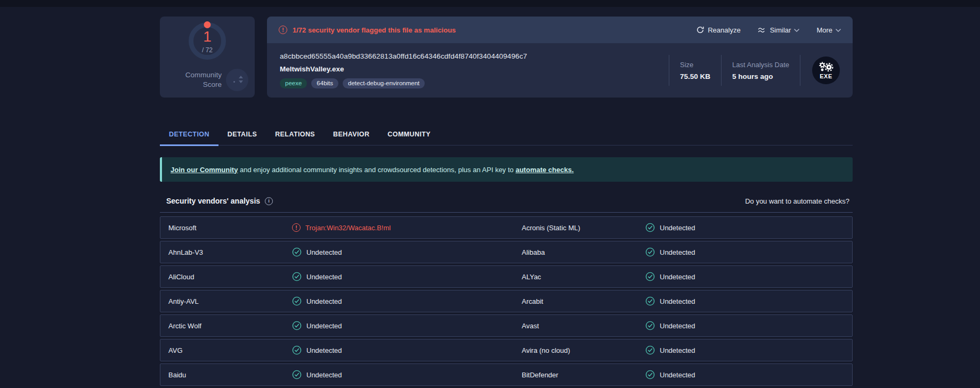  What do you see at coordinates (409, 139) in the screenshot?
I see `tab-community: COMMUNITY` at bounding box center [409, 139].